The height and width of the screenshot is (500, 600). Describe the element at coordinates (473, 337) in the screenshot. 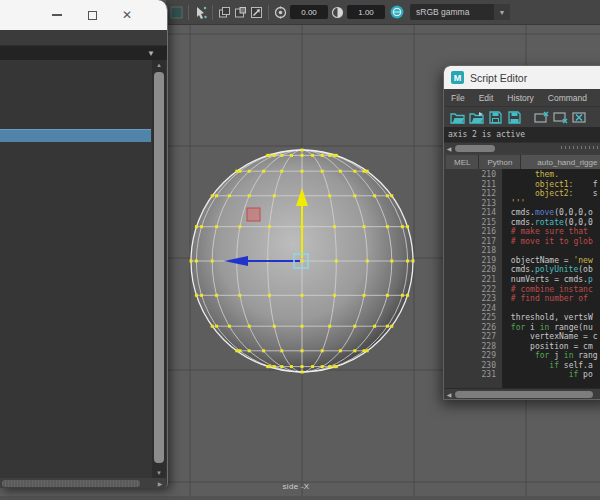

I see `line-number: 227` at that location.